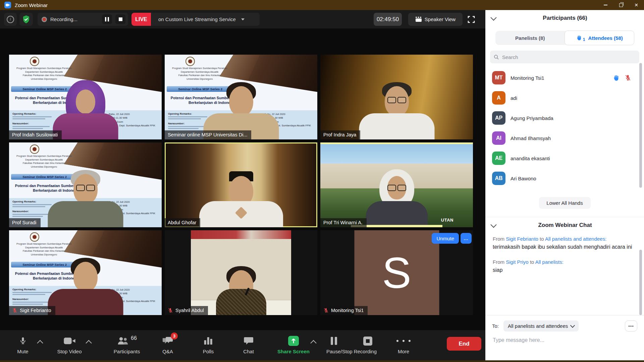  I want to click on participants-scrollbar, so click(641, 125).